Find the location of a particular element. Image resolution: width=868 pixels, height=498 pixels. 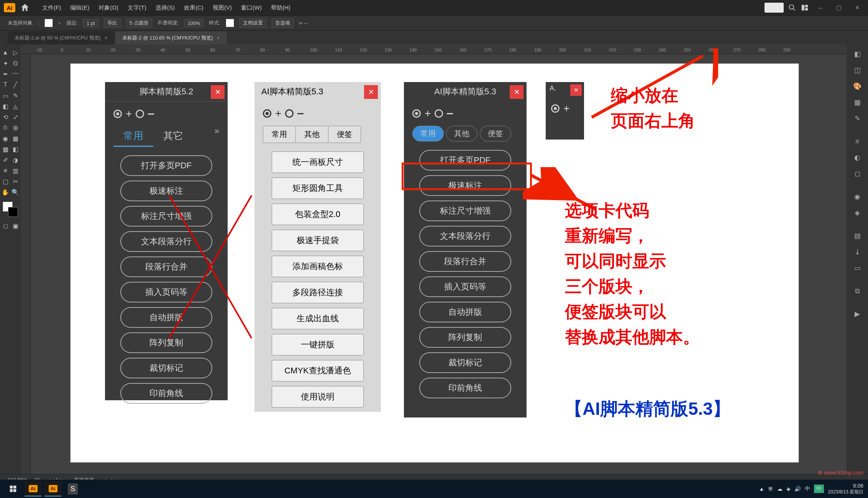

menu-file: 文件(F) is located at coordinates (51, 8).